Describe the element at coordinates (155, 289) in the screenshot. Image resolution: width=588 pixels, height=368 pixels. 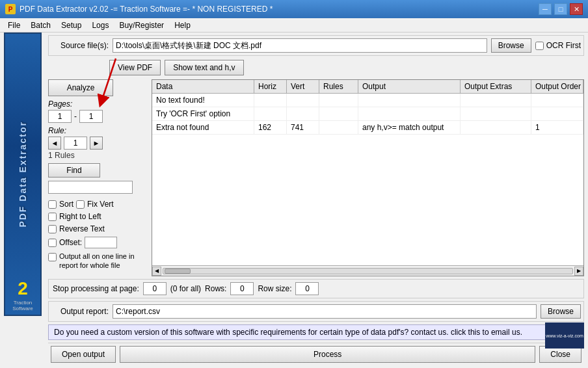
I see `stop-page-input` at that location.